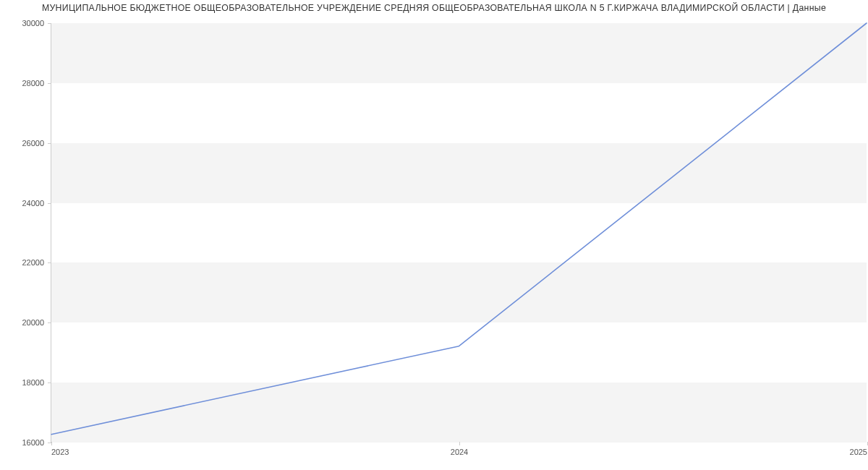 The image size is (868, 470). What do you see at coordinates (33, 143) in the screenshot?
I see `y-tick-label: 26000` at bounding box center [33, 143].